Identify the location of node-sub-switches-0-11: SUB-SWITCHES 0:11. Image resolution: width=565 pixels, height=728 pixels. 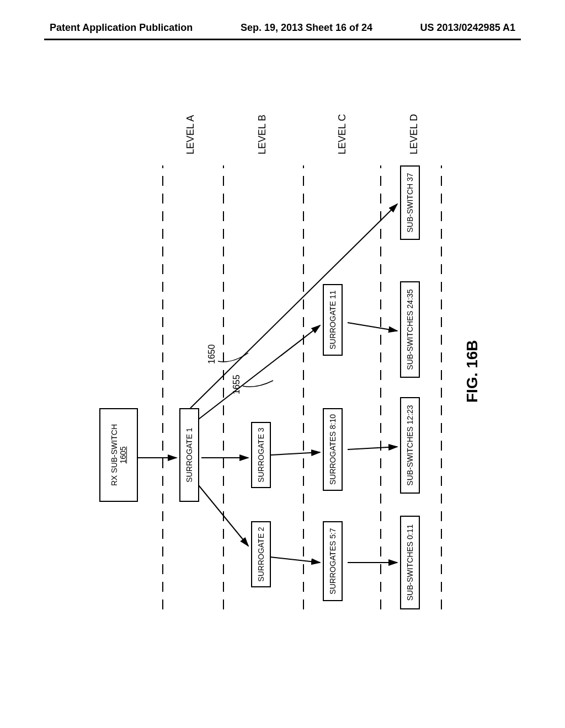
(410, 563).